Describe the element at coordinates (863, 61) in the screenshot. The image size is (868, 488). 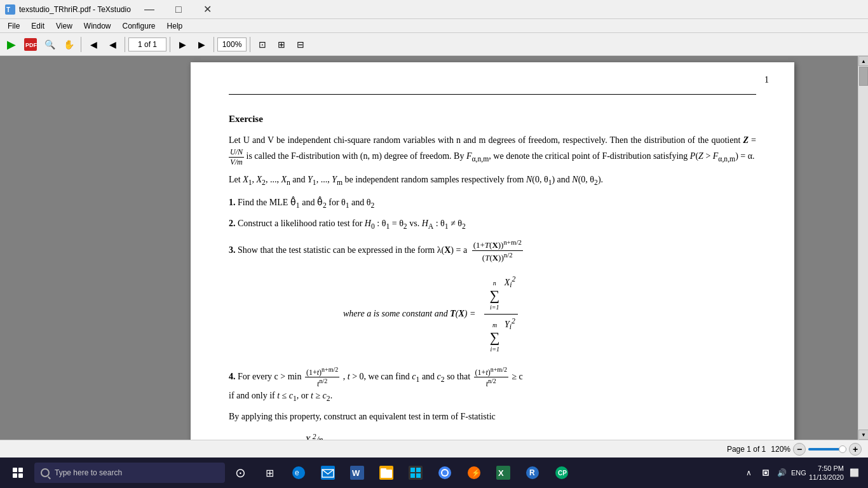
I see `scroll-up-button: ▲` at that location.